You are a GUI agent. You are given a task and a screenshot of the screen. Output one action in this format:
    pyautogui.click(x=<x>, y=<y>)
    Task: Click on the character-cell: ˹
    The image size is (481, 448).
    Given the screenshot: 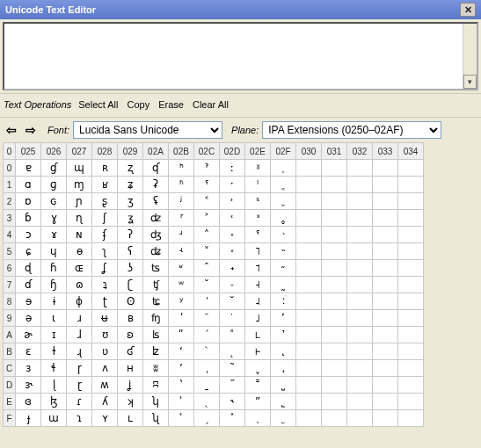 What is the action you would take?
    pyautogui.click(x=283, y=318)
    